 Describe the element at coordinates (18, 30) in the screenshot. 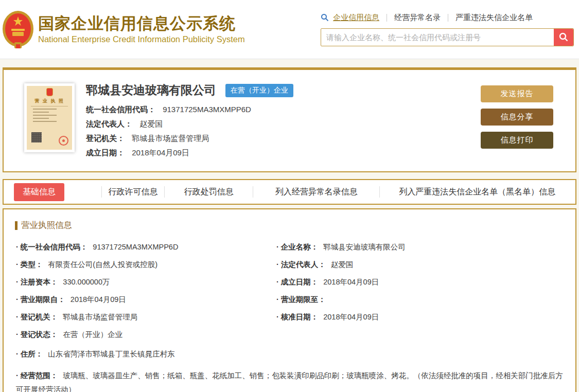

I see `national-emblem-logo` at that location.